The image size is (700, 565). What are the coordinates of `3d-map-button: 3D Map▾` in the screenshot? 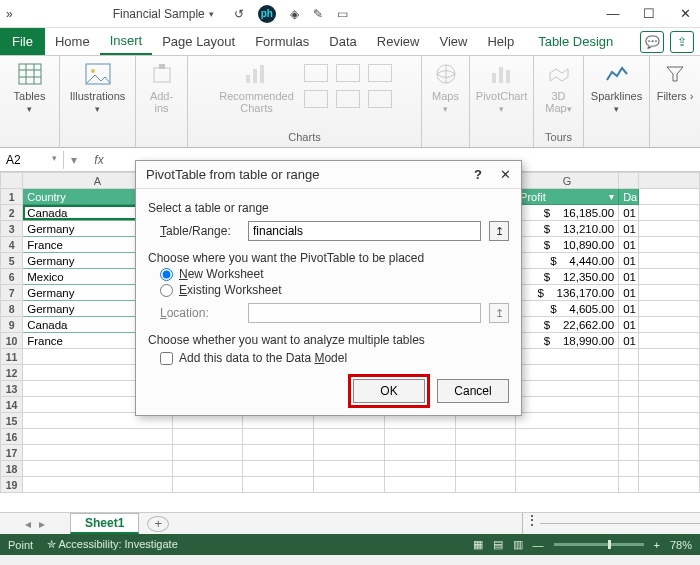 It's located at (559, 88).